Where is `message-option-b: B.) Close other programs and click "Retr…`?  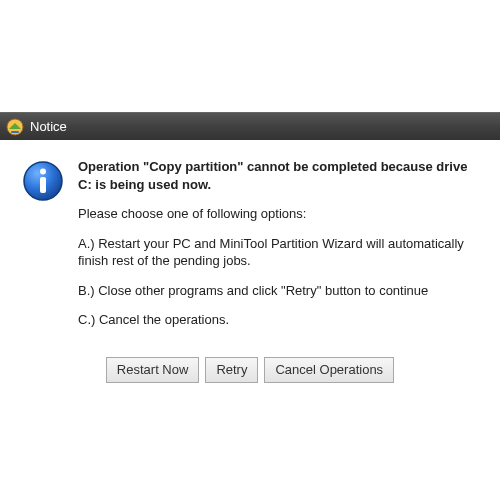 message-option-b: B.) Close other programs and click "Retr… is located at coordinates (279, 291).